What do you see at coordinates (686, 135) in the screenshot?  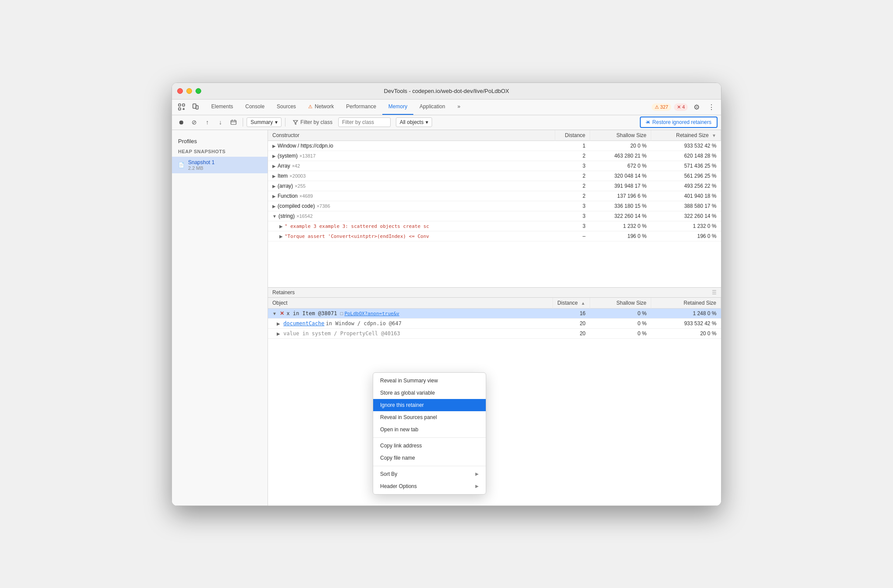 I see `col-retained-size: Retained Size ▼` at bounding box center [686, 135].